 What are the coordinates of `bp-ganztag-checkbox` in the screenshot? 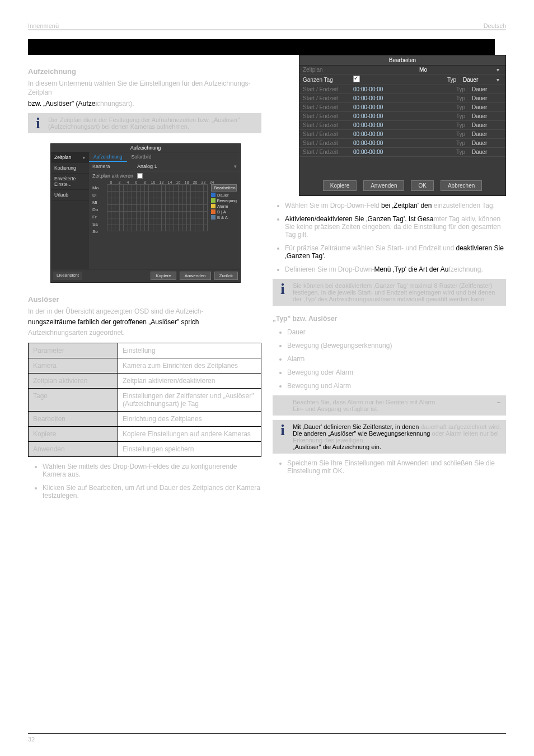 It's located at (357, 79).